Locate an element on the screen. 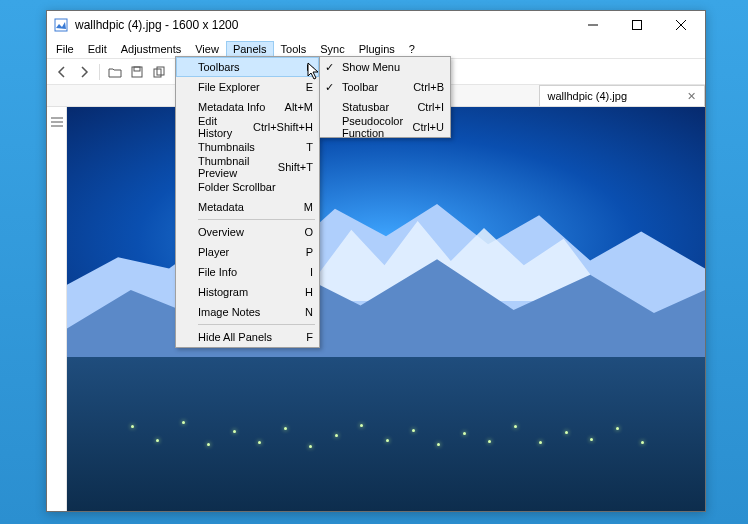 The height and width of the screenshot is (524, 748). menu-item-metadata-info: Metadata InfoAlt+M is located at coordinates (248, 107).